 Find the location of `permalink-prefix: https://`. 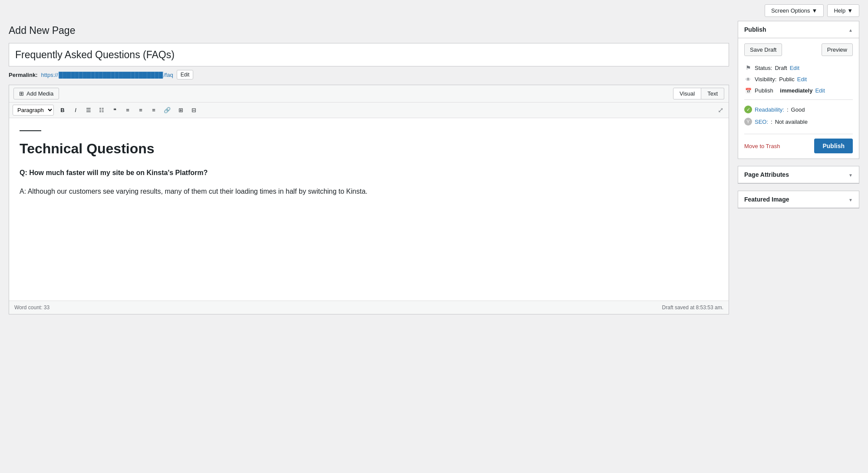

permalink-prefix: https:// is located at coordinates (50, 75).